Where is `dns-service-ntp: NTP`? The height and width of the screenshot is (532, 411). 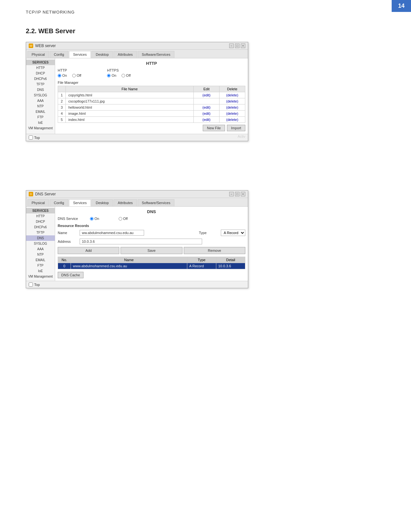 dns-service-ntp: NTP is located at coordinates (41, 255).